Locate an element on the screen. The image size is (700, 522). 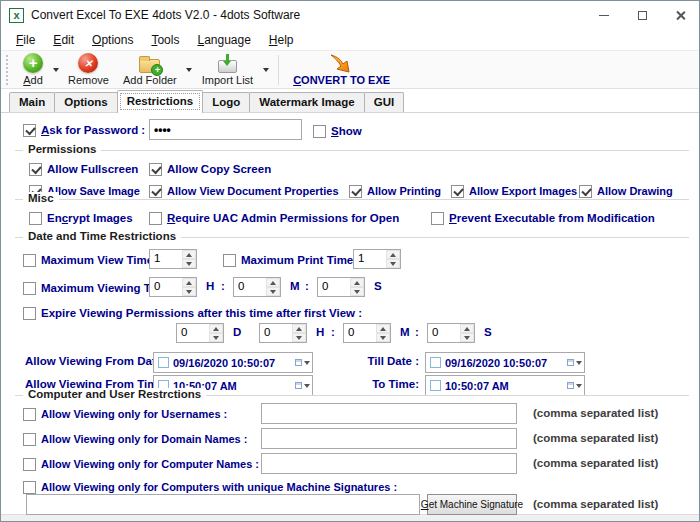
tab-options: Options is located at coordinates (86, 102).